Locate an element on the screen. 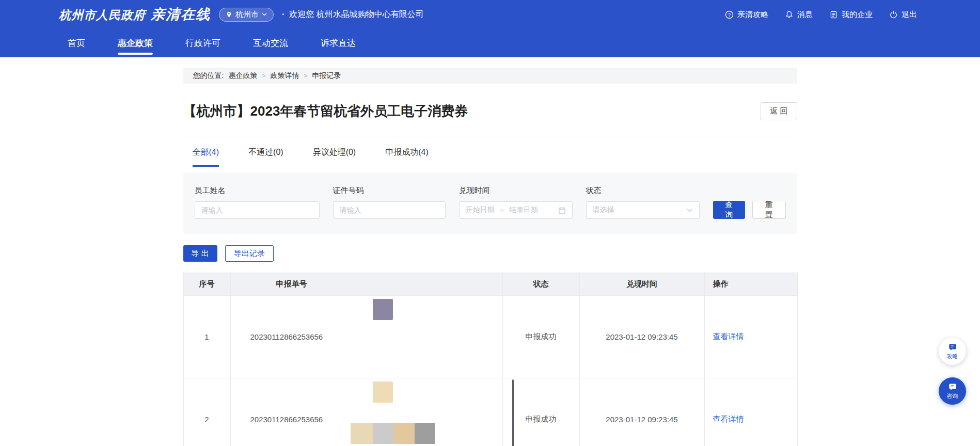 This screenshot has width=980, height=446. export-actions: 导 出 导出记录 is located at coordinates (491, 253).